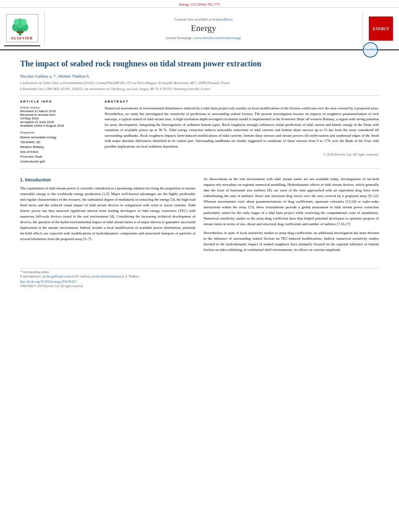  Describe the element at coordinates (204, 28) in the screenshot. I see `journal-title-header: Energy` at that location.